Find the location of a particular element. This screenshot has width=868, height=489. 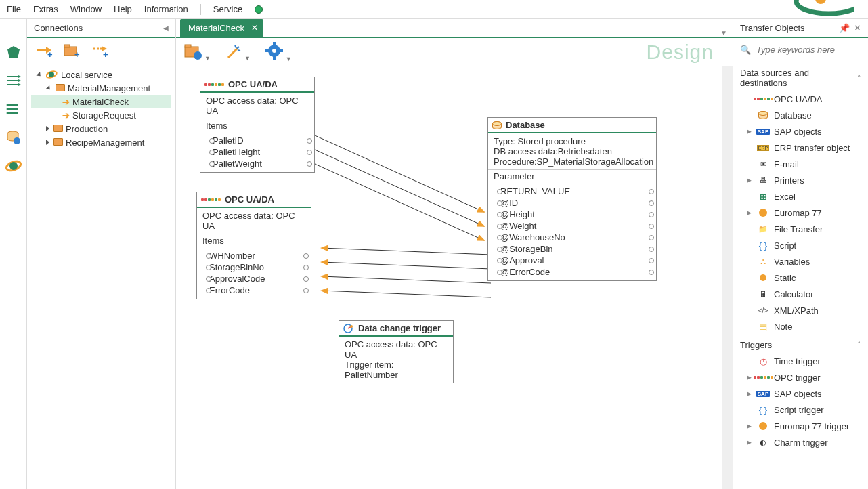

menu-window: Window is located at coordinates (86, 9).